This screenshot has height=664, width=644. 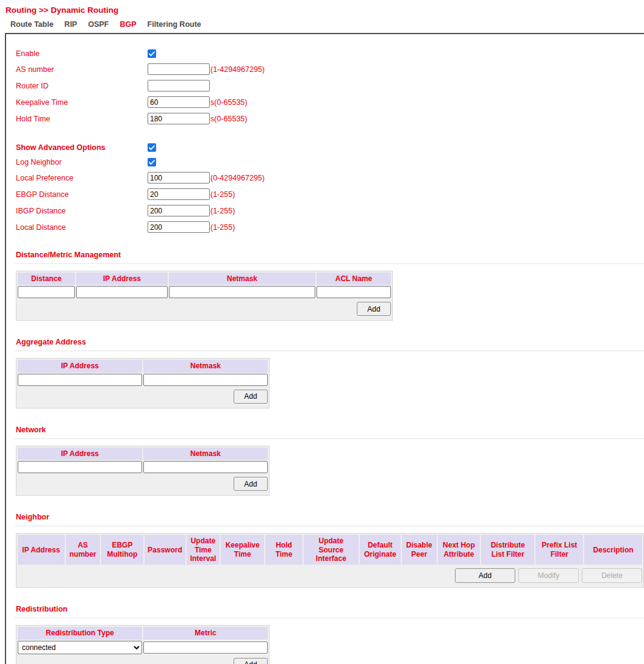 I want to click on hold-time-row: Hold Time s(0-65535), so click(x=330, y=118).